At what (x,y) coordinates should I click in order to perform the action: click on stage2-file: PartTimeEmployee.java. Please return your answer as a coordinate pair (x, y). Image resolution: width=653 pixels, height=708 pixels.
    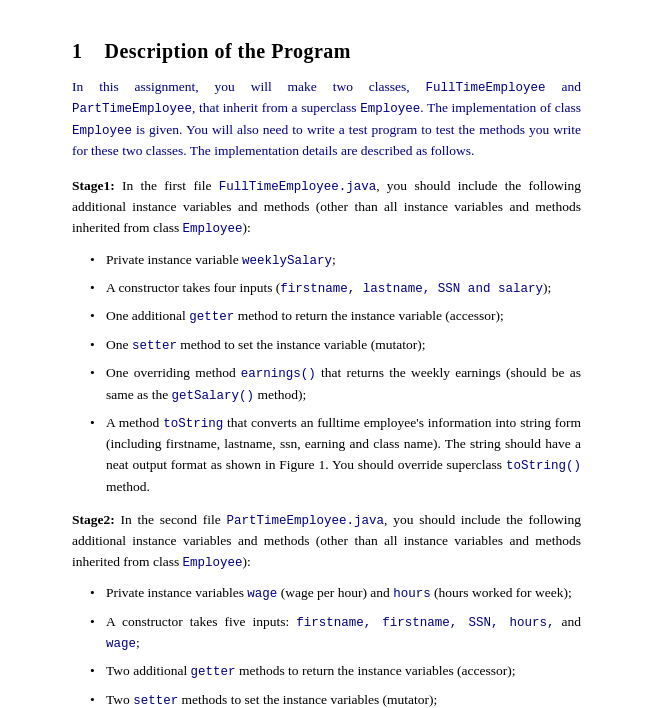
    Looking at the image, I should click on (306, 521).